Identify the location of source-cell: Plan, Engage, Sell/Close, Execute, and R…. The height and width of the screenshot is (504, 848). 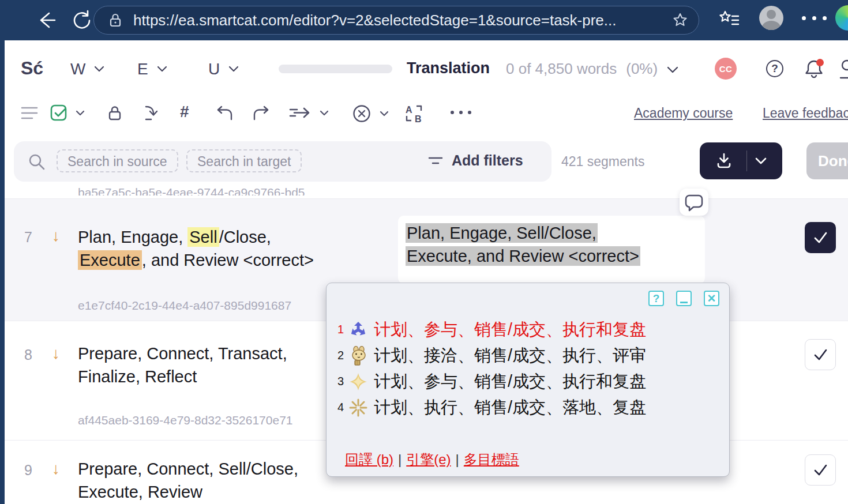
(224, 249).